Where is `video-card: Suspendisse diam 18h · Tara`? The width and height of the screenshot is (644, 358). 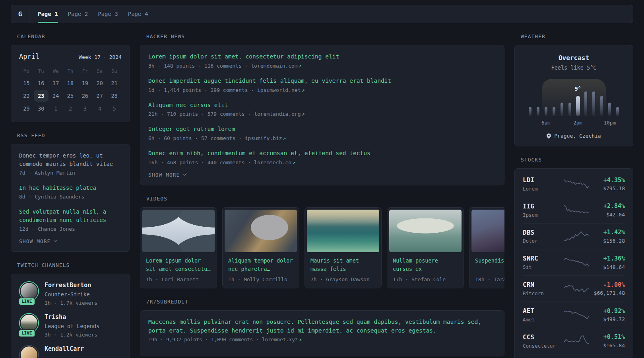
video-card: Suspendisse diam 18h · Tara is located at coordinates (487, 248).